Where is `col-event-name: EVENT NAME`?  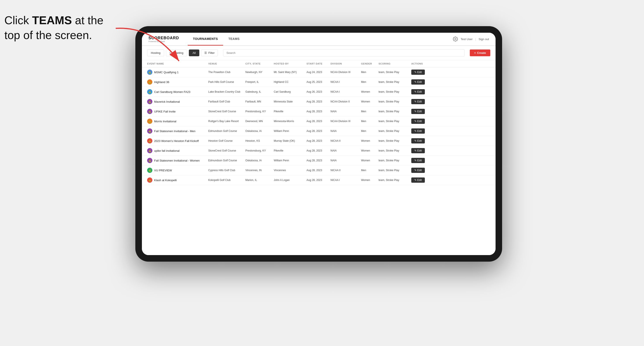 col-event-name: EVENT NAME is located at coordinates (178, 64).